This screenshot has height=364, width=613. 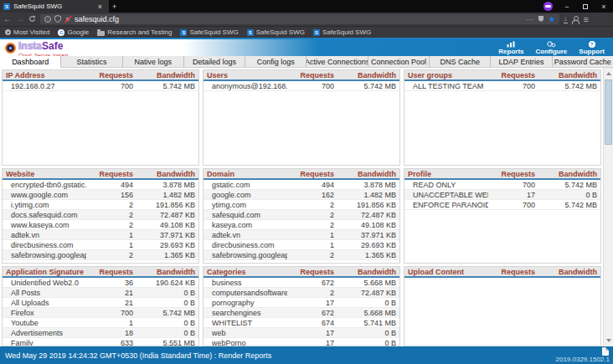 What do you see at coordinates (541, 19) in the screenshot?
I see `pocket-shield-icon` at bounding box center [541, 19].